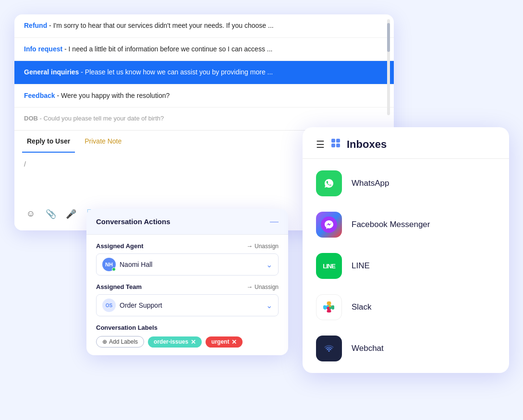 The height and width of the screenshot is (420, 523). Describe the element at coordinates (133, 305) in the screenshot. I see `team-info: OS Order Support` at that location.